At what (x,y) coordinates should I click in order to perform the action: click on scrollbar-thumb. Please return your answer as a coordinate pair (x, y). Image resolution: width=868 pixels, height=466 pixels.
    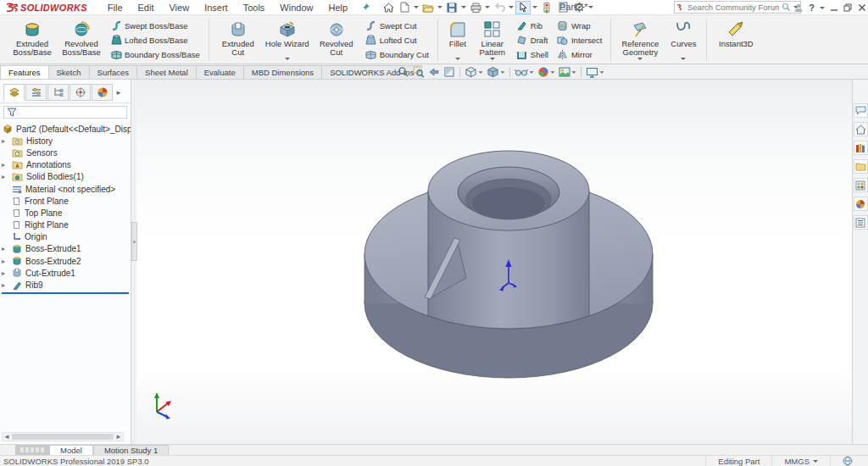
    Looking at the image, I should click on (63, 437).